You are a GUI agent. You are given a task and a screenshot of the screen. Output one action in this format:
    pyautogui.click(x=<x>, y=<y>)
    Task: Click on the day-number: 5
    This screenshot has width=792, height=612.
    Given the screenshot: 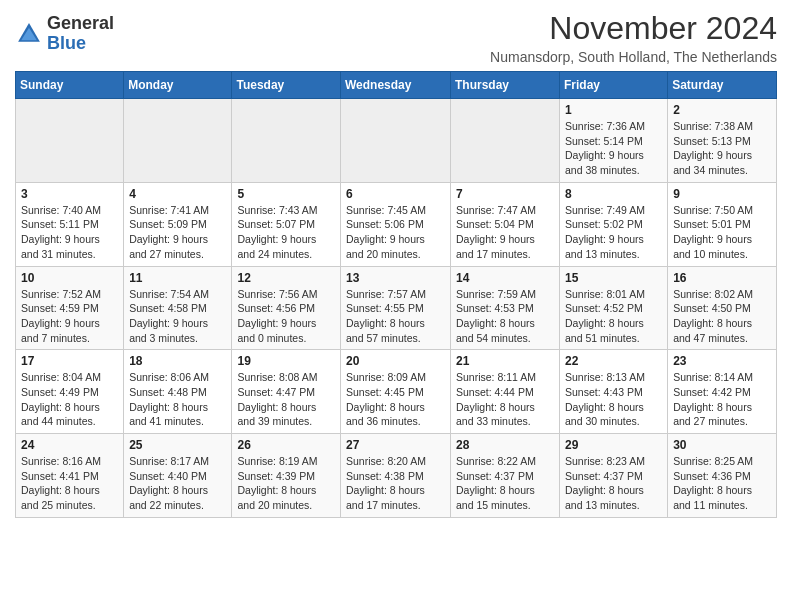 What is the action you would take?
    pyautogui.click(x=286, y=194)
    